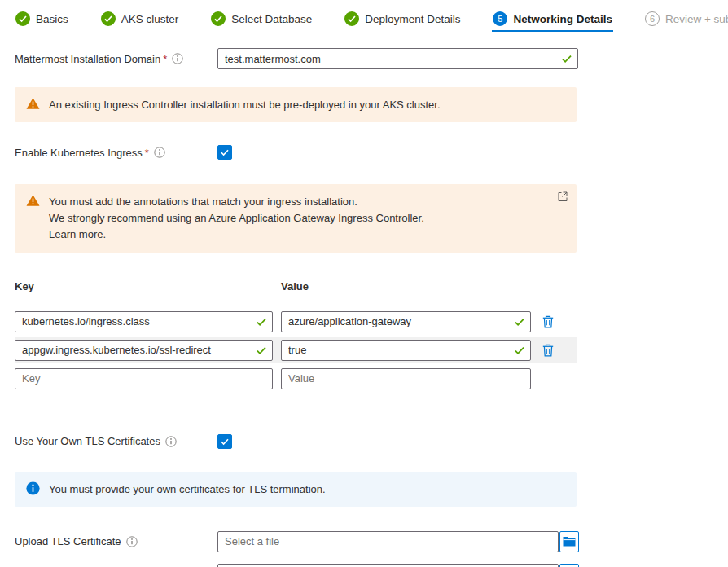  Describe the element at coordinates (500, 19) in the screenshot. I see `step-number-badge: 5` at that location.